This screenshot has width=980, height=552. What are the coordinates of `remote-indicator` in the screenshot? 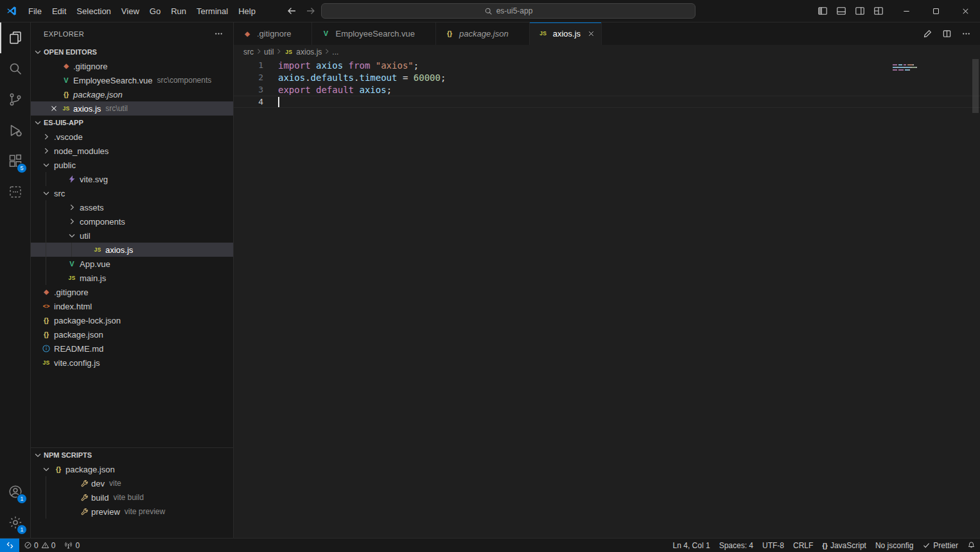 It's located at (10, 546).